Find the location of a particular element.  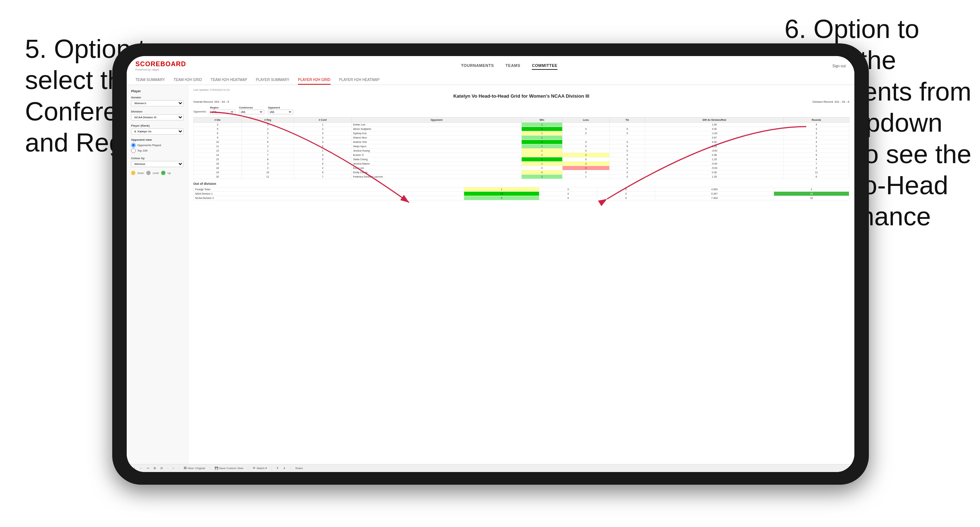

arrow-left is located at coordinates (319, 156).